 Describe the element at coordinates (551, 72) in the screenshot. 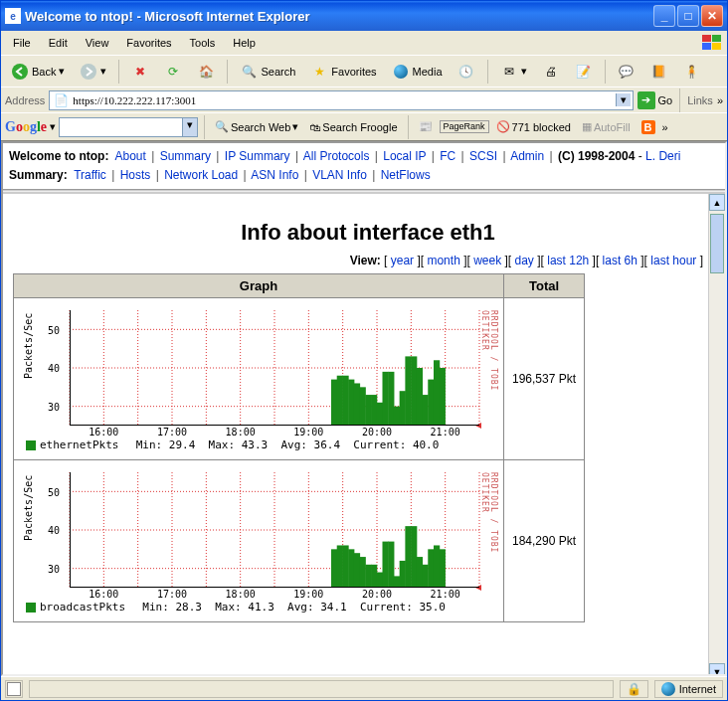

I see `print-button: 🖨` at that location.